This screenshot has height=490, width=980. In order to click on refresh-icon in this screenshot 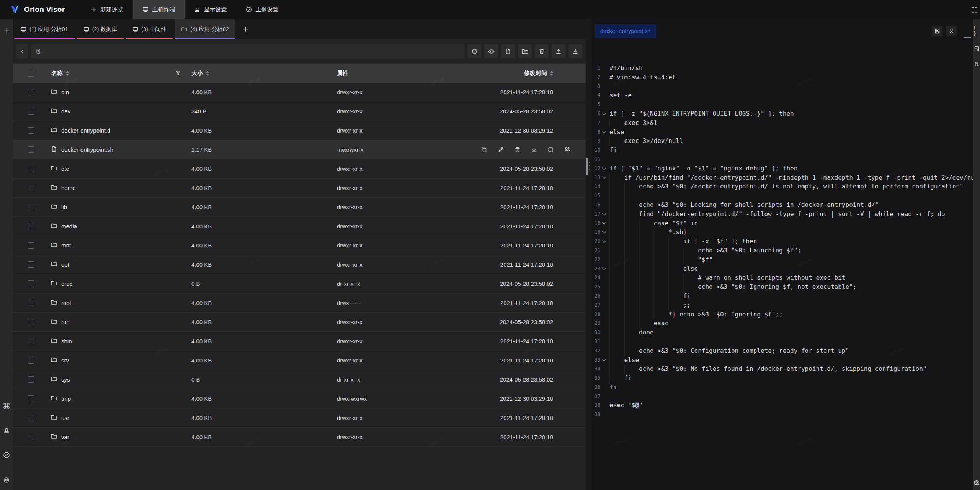, I will do `click(474, 51)`.